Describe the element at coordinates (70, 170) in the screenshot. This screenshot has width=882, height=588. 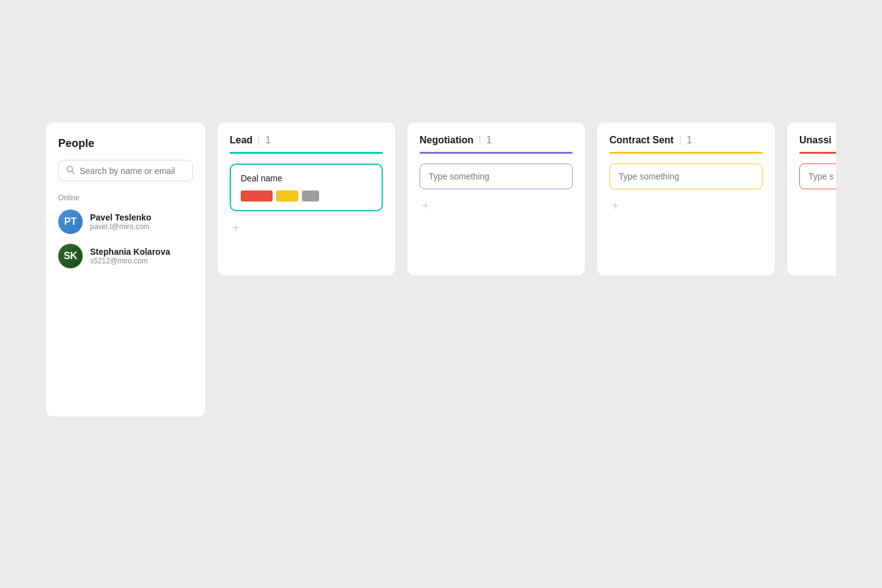
I see `search-icon` at that location.